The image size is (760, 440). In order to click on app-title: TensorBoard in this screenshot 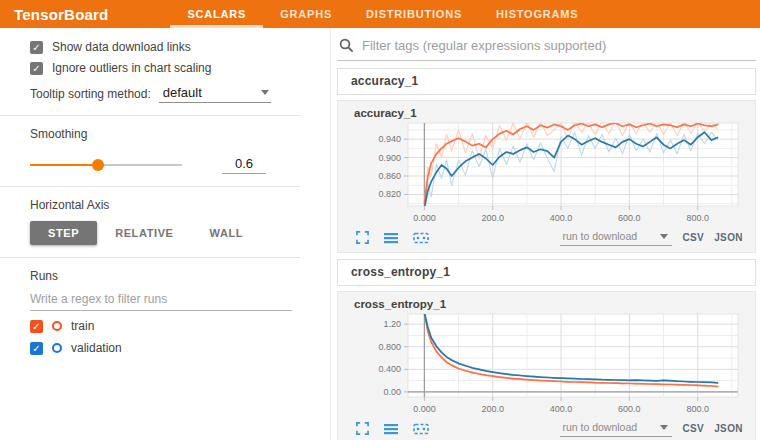, I will do `click(61, 14)`.